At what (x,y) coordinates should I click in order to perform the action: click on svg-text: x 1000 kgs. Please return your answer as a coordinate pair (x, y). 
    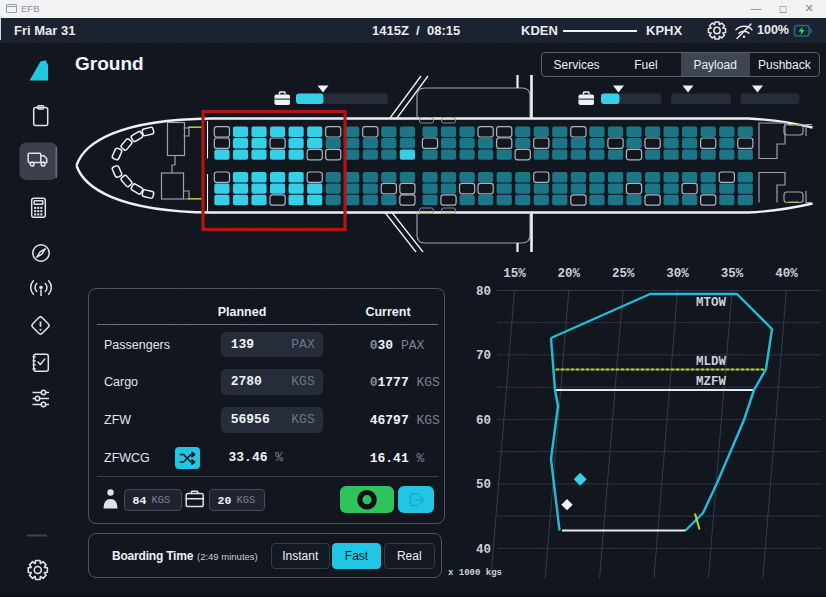
    Looking at the image, I should click on (475, 573).